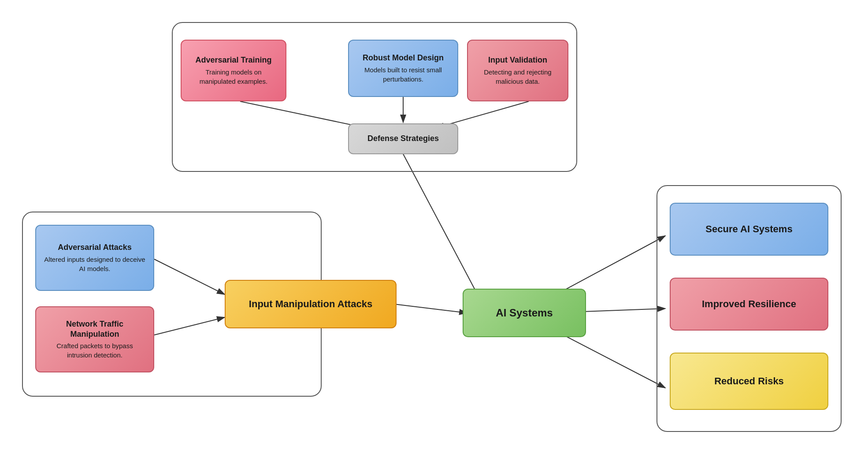  Describe the element at coordinates (518, 77) in the screenshot. I see `input-validation-desc: Detecting and rejecting malicious data.` at that location.